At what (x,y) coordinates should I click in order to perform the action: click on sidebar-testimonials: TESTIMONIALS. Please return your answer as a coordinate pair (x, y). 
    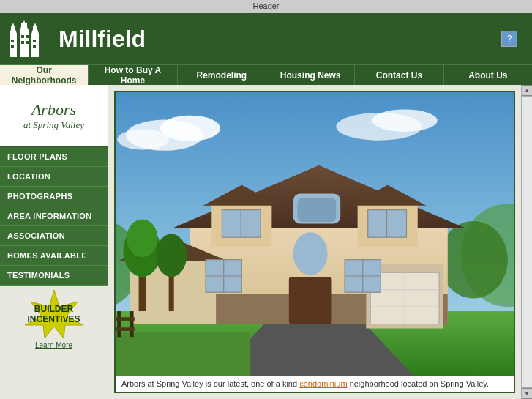
    Looking at the image, I should click on (54, 275).